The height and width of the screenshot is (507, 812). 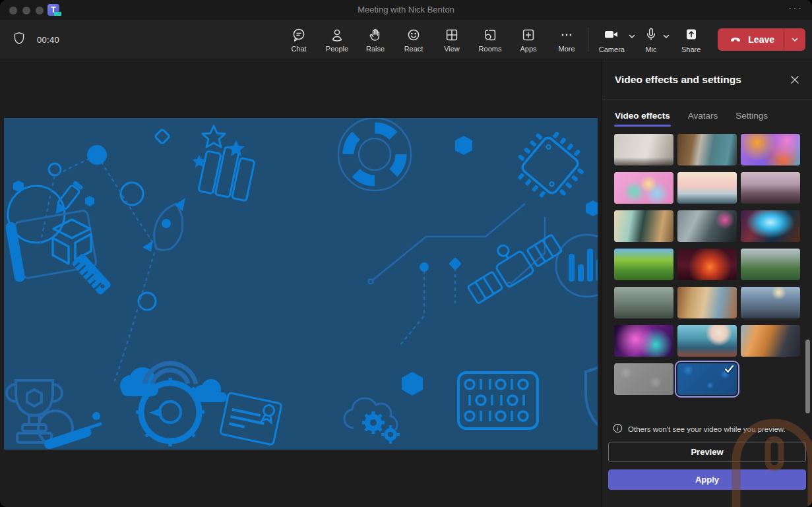 I want to click on effect-thumbnail-minecraft-village, so click(x=644, y=264).